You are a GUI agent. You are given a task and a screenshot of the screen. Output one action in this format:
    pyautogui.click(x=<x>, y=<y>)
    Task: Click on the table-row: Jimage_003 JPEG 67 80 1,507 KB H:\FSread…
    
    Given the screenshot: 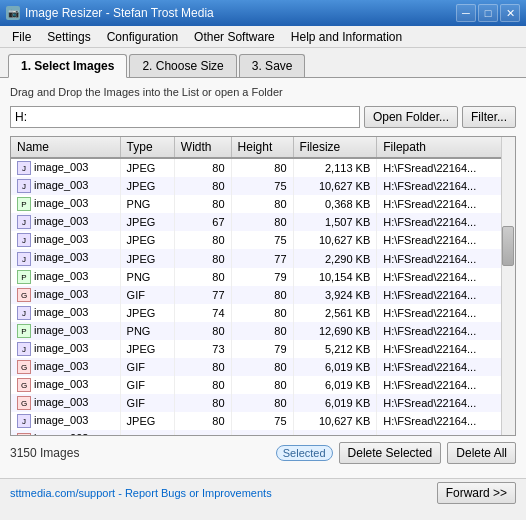 What is the action you would take?
    pyautogui.click(x=263, y=222)
    